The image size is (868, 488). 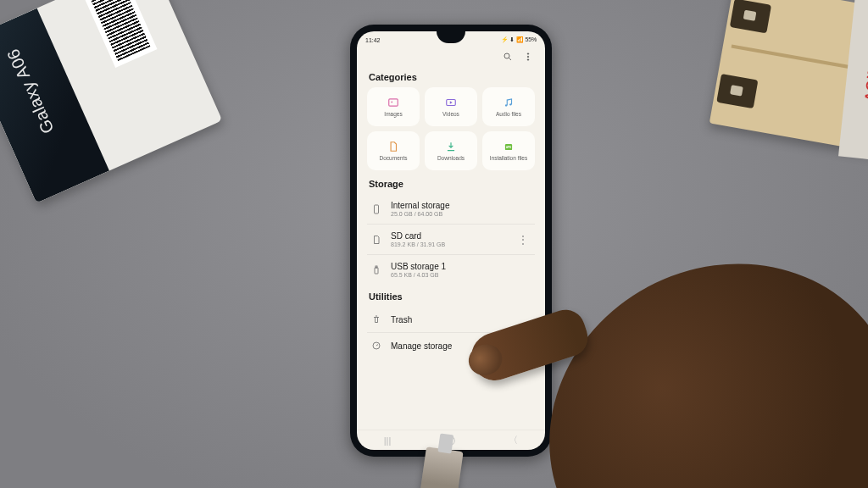 What do you see at coordinates (448, 244) in the screenshot?
I see `storage-sub: 819.2 KB / 31.91 GB` at bounding box center [448, 244].